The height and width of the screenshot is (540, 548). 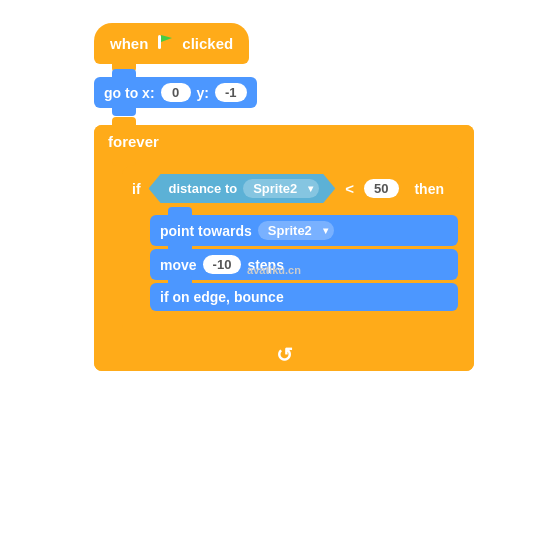 What do you see at coordinates (284, 355) in the screenshot?
I see `loop-icon: ↺` at bounding box center [284, 355].